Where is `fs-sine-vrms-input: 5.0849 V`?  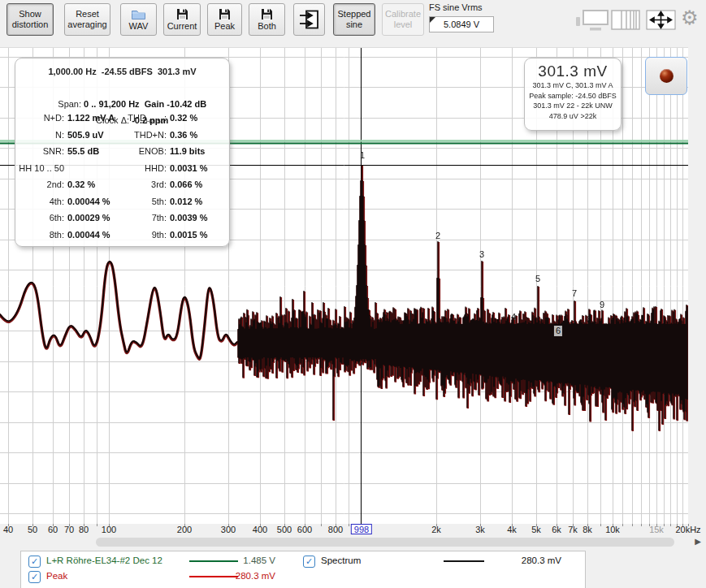
fs-sine-vrms-input: 5.0849 V is located at coordinates (461, 24).